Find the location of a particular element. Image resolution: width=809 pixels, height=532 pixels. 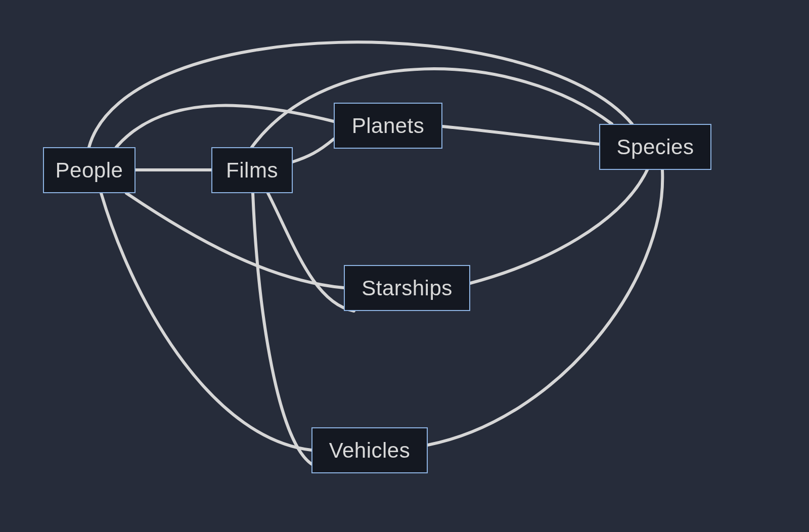

edge-planets-species is located at coordinates (521, 136).